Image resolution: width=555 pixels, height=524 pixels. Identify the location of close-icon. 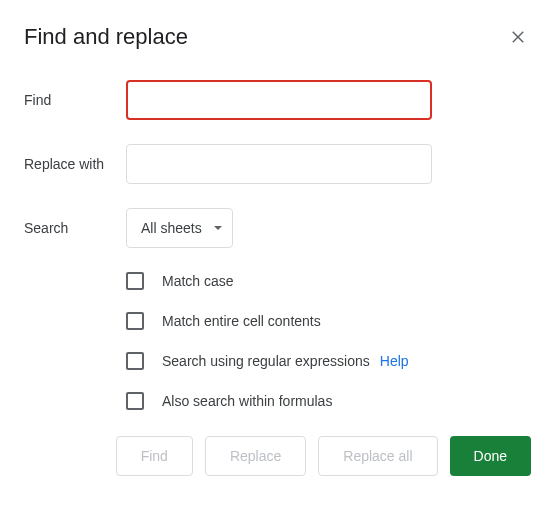
(518, 37).